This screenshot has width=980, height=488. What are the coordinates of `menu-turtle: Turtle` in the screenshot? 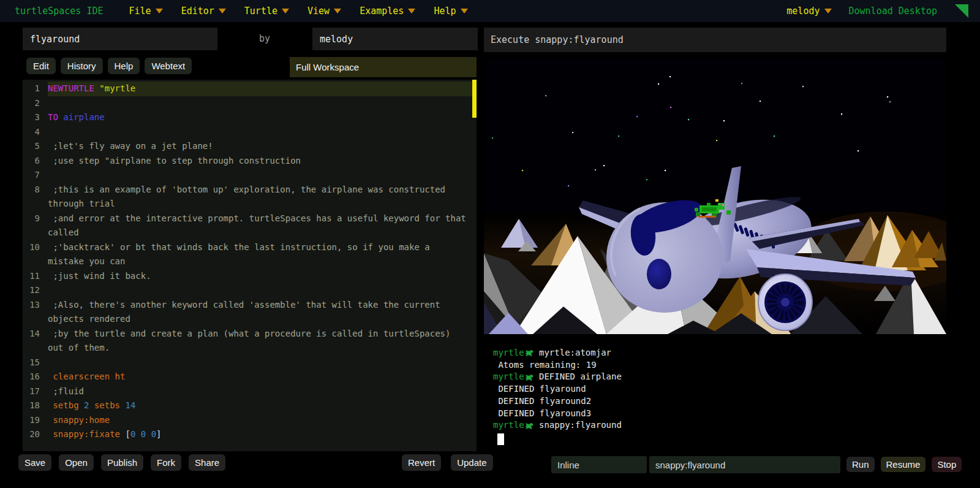 It's located at (267, 11).